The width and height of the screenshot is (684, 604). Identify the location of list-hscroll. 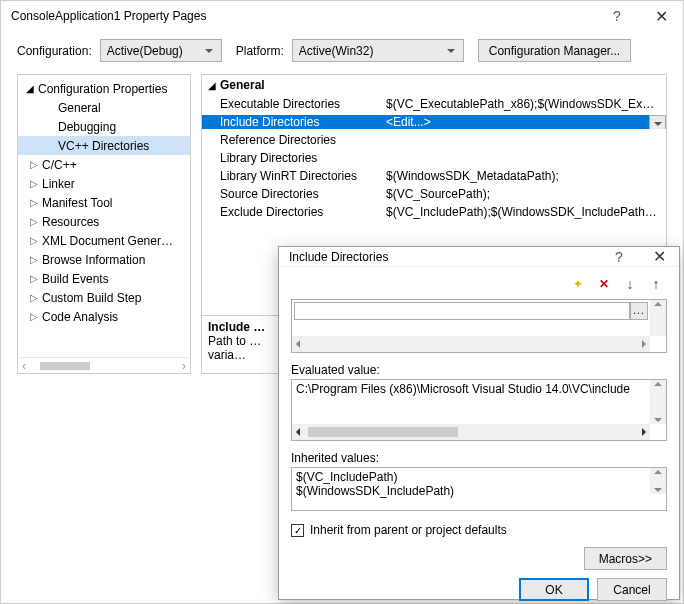
(471, 344).